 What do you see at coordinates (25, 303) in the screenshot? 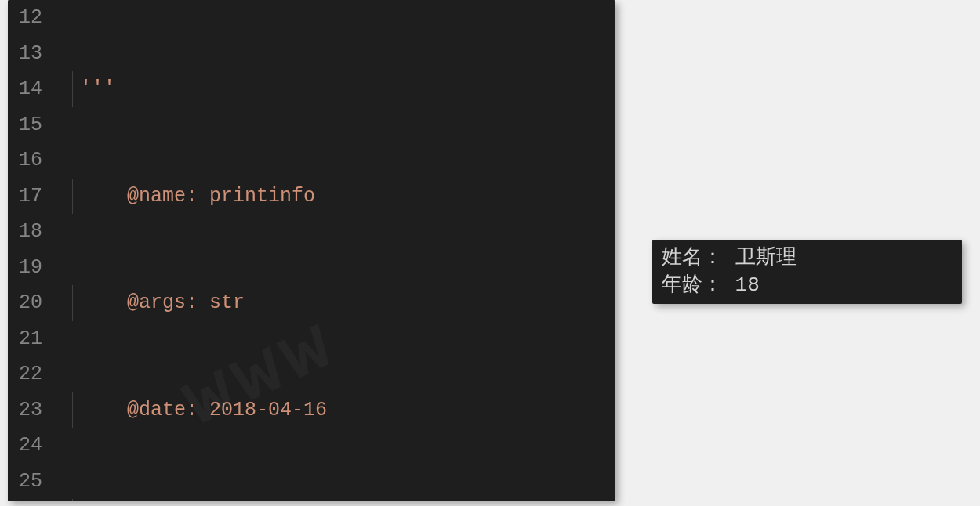
I see `line-number: 20` at bounding box center [25, 303].